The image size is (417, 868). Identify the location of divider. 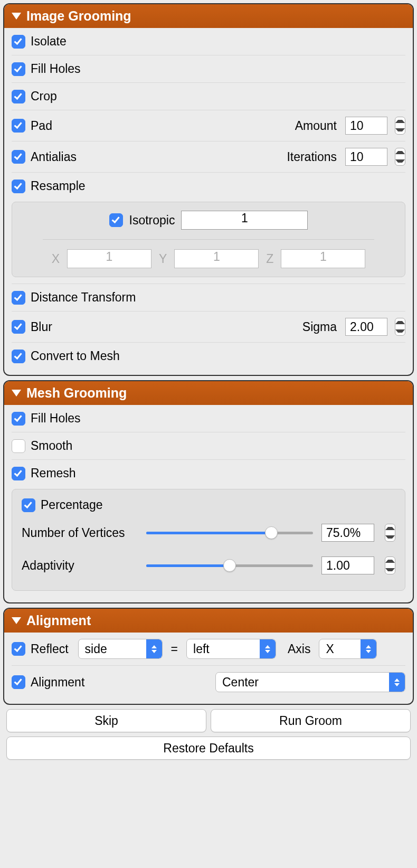
(209, 240).